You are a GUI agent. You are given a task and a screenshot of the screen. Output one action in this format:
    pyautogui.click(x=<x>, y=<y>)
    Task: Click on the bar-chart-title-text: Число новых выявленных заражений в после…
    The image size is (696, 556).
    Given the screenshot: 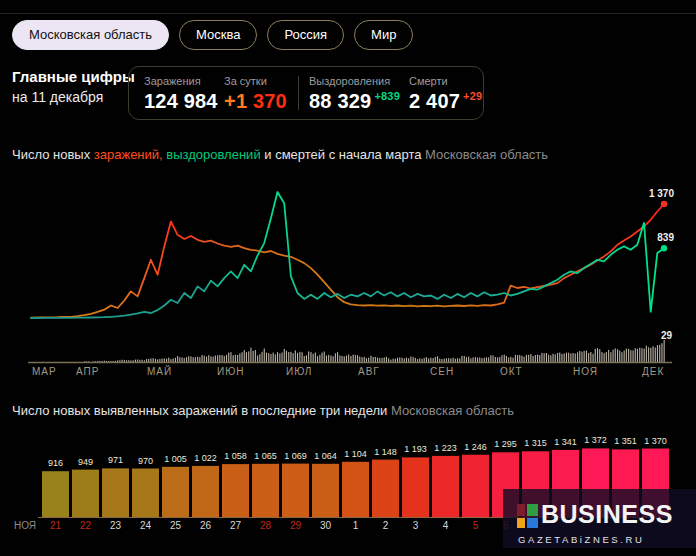 What is the action you would take?
    pyautogui.click(x=202, y=410)
    